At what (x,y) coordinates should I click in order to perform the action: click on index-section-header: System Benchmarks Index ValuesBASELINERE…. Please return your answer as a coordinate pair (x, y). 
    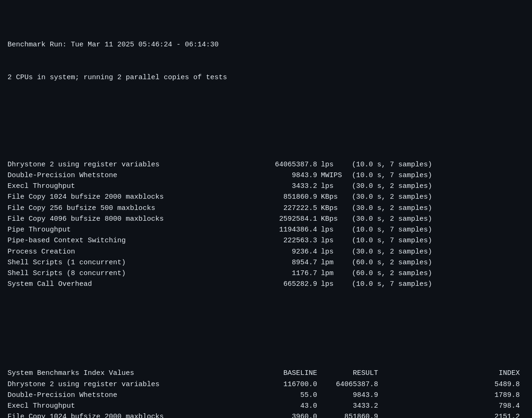
    Looking at the image, I should click on (266, 373).